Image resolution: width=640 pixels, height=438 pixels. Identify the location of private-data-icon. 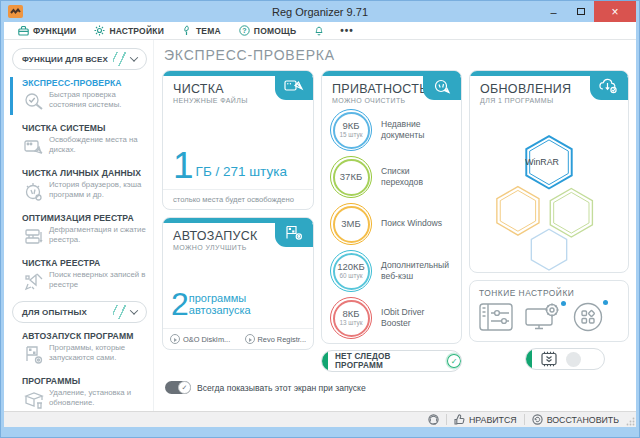
(34, 191).